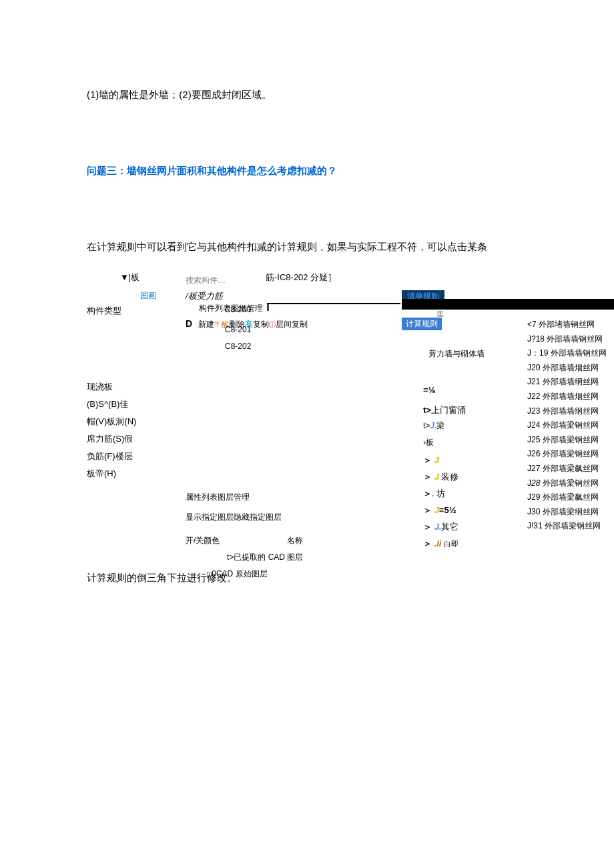 The height and width of the screenshot is (868, 614). What do you see at coordinates (428, 443) in the screenshot?
I see `tree-node-slab: ›板` at bounding box center [428, 443].